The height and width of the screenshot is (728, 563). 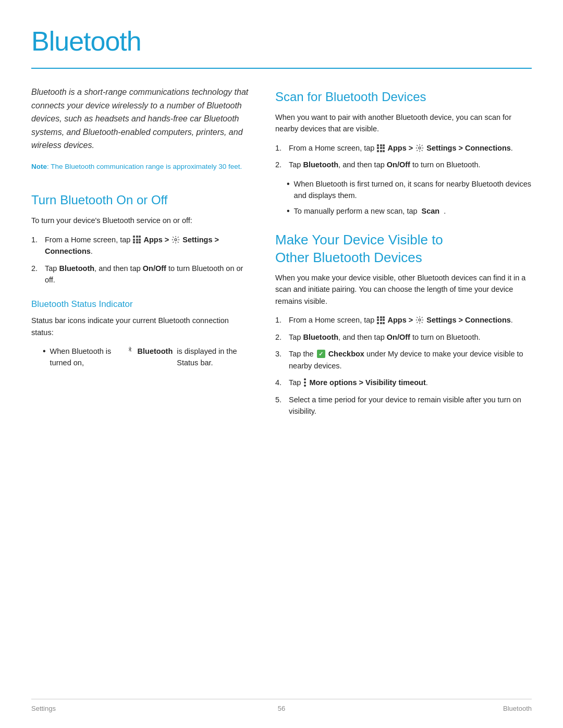 What do you see at coordinates (403, 97) in the screenshot?
I see `section-scan-title: Scan for Bluetooth Devices` at bounding box center [403, 97].